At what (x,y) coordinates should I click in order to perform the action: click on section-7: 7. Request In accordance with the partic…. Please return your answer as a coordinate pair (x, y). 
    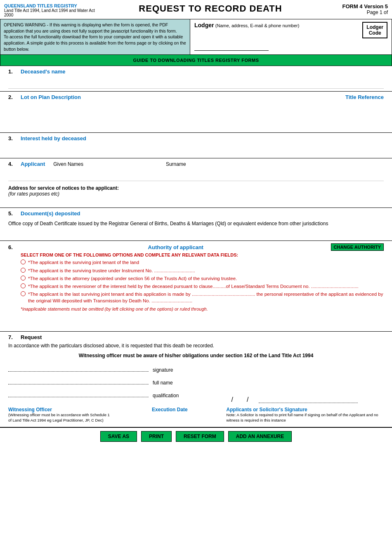
    Looking at the image, I should click on (196, 347).